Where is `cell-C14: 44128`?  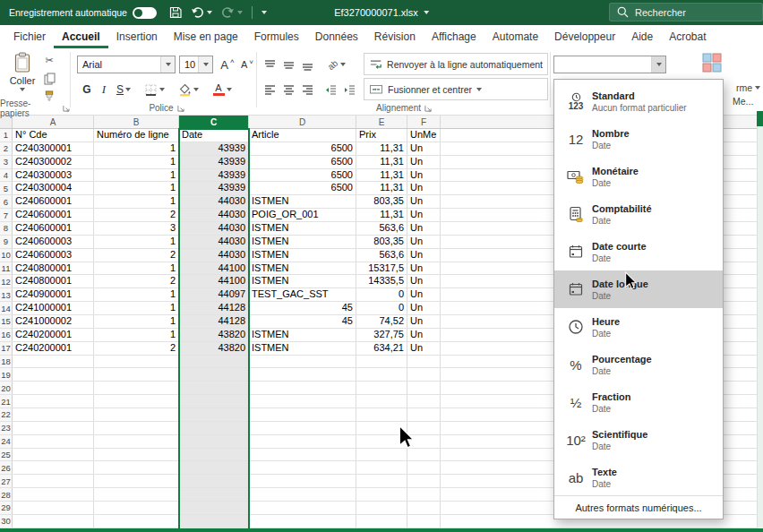
cell-C14: 44128 is located at coordinates (214, 308).